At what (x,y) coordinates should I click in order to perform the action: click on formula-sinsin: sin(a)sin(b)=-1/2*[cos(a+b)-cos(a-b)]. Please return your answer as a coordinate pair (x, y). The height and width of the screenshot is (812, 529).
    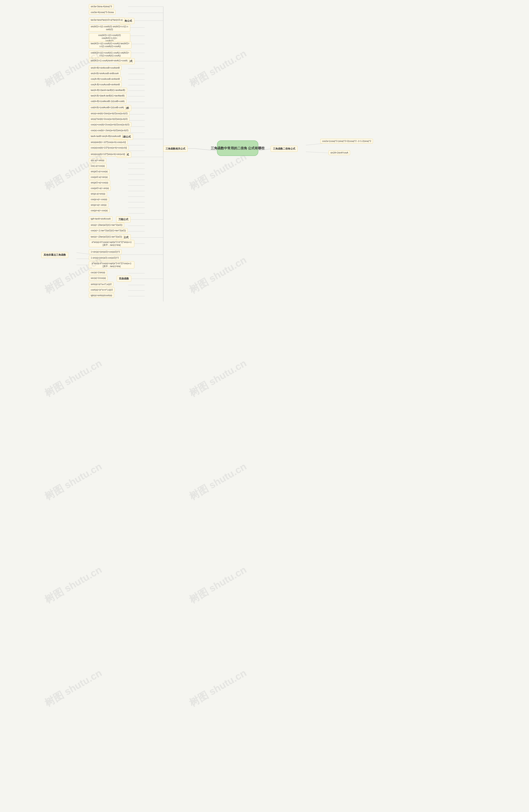
    Looking at the image, I should click on (108, 142).